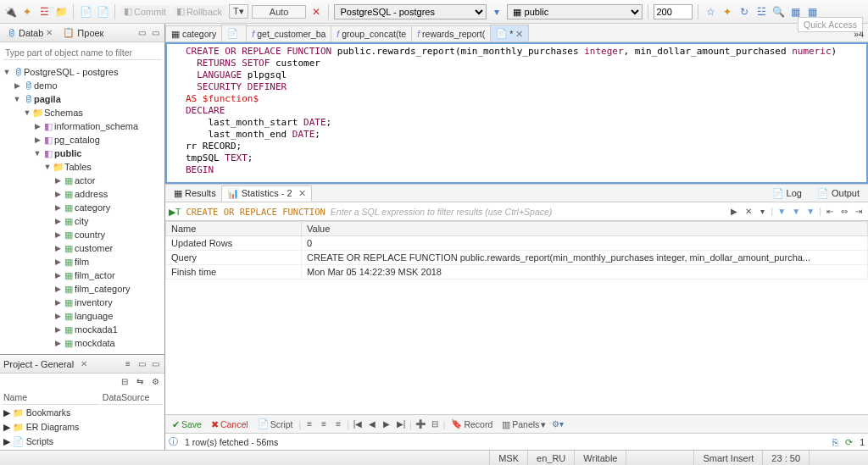 The height and width of the screenshot is (465, 868). Describe the element at coordinates (86, 12) in the screenshot. I see `sql-editor-icon: 📄` at that location.